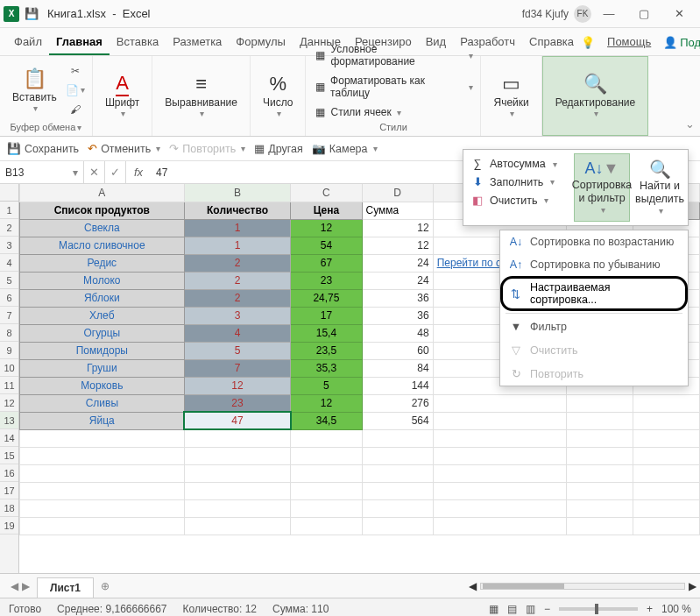  Describe the element at coordinates (42, 172) in the screenshot. I see `name-box: B13▾` at that location.